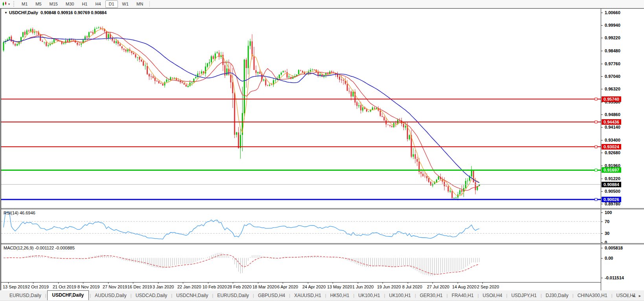  What do you see at coordinates (126, 4) in the screenshot?
I see `timeframe-button-w1: W1` at bounding box center [126, 4].